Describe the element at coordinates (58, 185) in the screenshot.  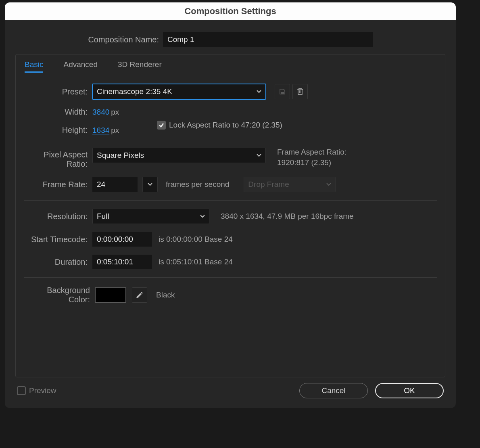
I see `framerate-label: Frame Rate:` at that location.